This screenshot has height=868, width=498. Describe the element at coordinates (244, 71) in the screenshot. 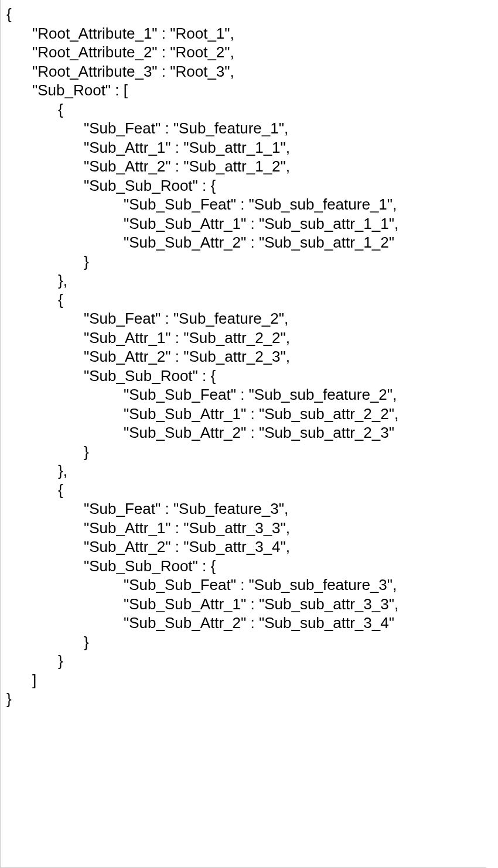

I see `json-line: "Root_Attribute_3" : "Root_3",` at that location.